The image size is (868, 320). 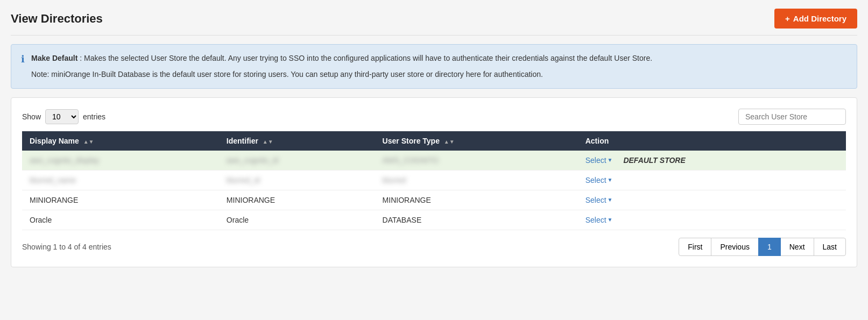 What do you see at coordinates (599, 200) in the screenshot?
I see `select-button-row3: Select ▼` at bounding box center [599, 200].